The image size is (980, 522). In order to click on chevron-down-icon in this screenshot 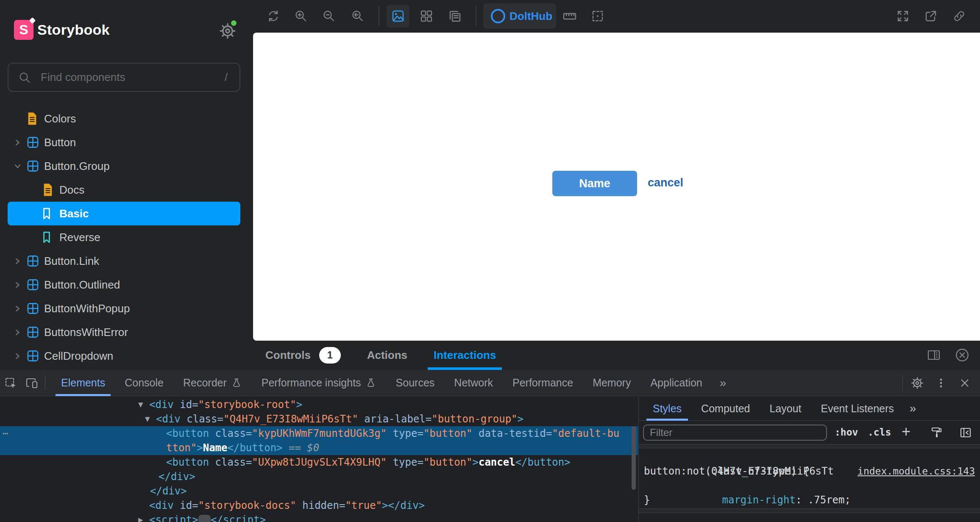, I will do `click(18, 166)`.